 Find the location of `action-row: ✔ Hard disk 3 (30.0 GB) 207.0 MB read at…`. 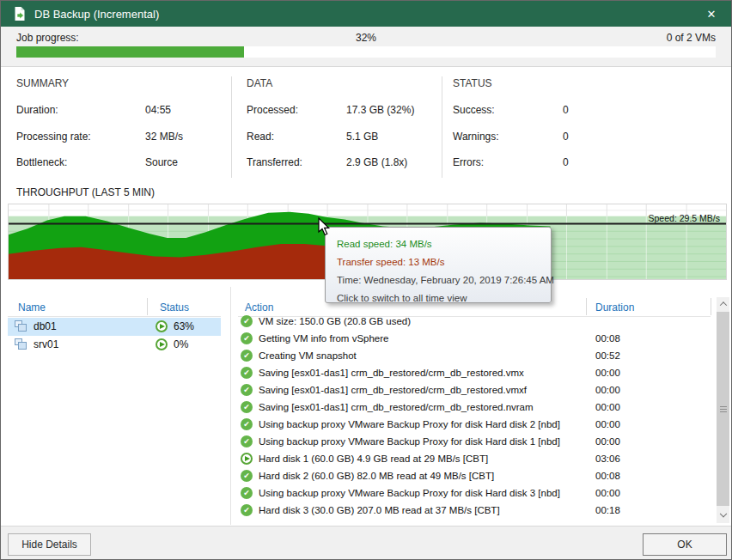

action-row: ✔ Hard disk 3 (30.0 GB) 207.0 MB read at… is located at coordinates (475, 510).